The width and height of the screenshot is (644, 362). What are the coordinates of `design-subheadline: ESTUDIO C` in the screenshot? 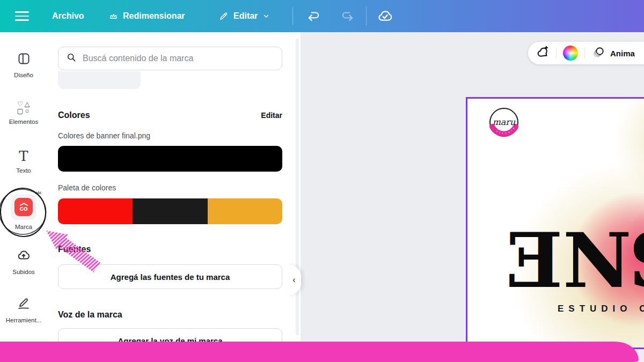 It's located at (601, 309).